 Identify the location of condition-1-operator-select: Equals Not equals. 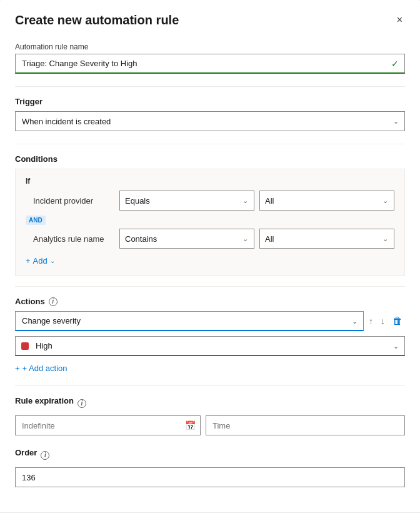
(187, 201).